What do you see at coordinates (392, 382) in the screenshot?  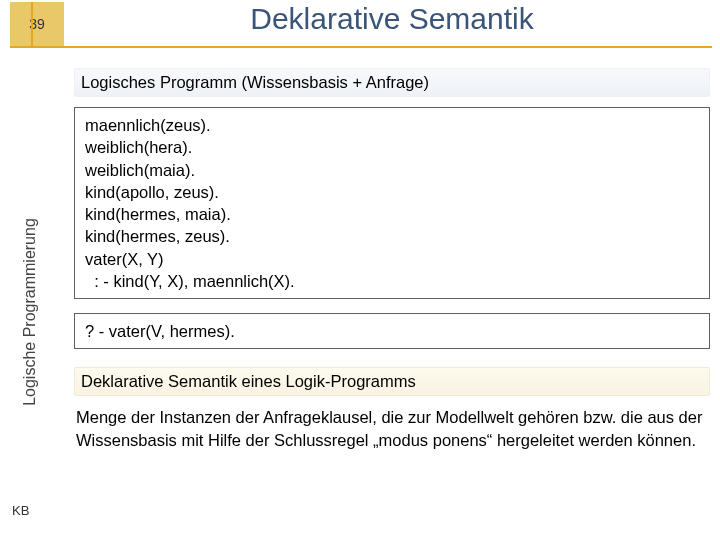 I see `heading-deklarative-semantik: Deklarative Semantik eines Logik-Program…` at bounding box center [392, 382].